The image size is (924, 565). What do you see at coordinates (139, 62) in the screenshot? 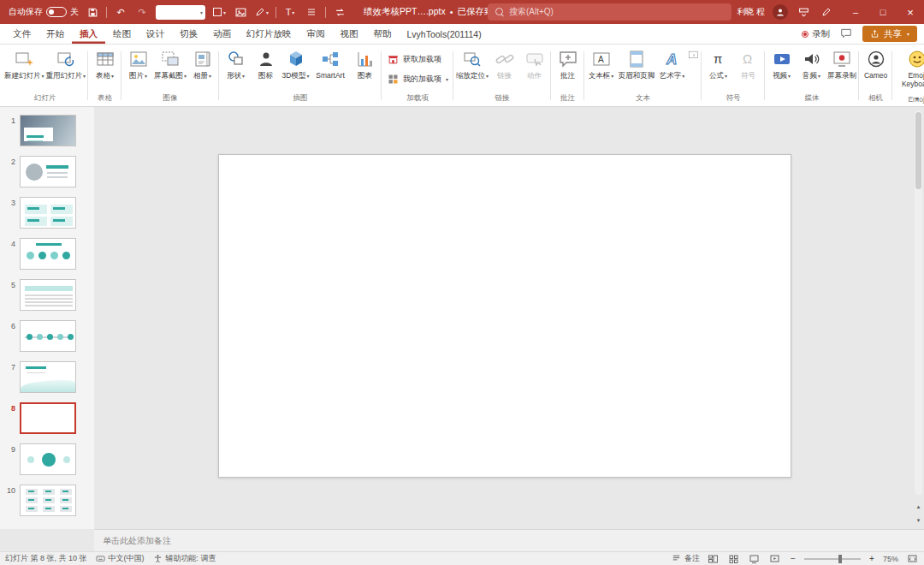
I see `pictures-button: 图片▾` at bounding box center [139, 62].